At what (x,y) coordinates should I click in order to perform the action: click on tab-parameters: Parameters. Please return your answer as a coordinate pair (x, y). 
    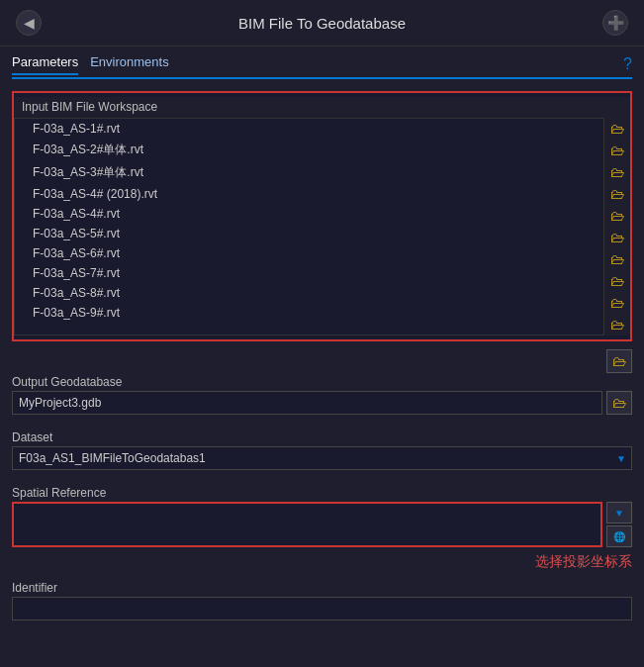
    Looking at the image, I should click on (46, 65).